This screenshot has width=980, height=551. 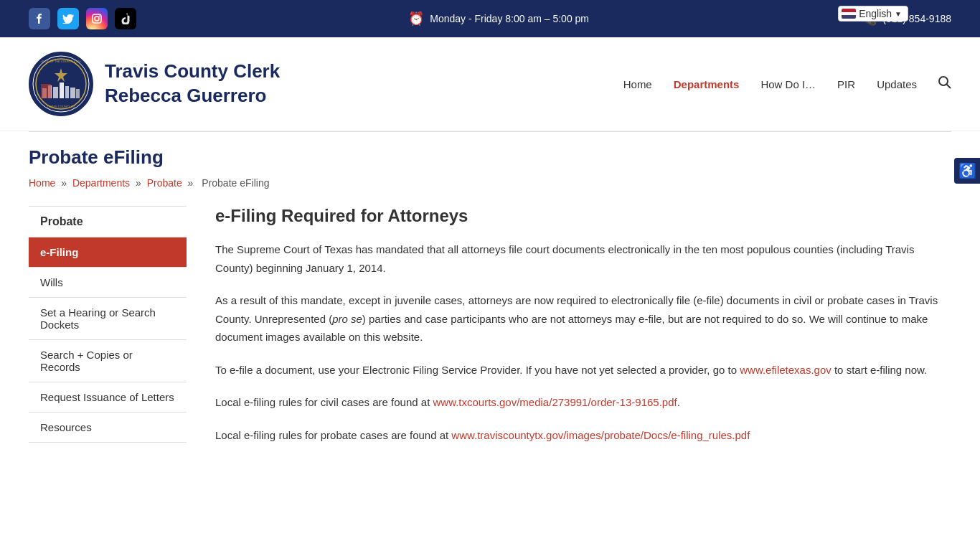 I want to click on content-para-5: Local e-filing rules for probate cases a…, so click(x=583, y=435).